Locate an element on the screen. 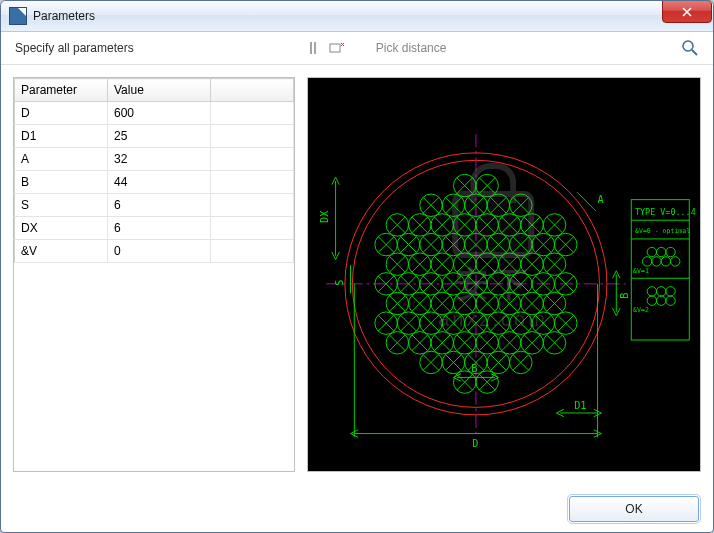 This screenshot has height=533, width=714. param-name: DX is located at coordinates (62, 228).